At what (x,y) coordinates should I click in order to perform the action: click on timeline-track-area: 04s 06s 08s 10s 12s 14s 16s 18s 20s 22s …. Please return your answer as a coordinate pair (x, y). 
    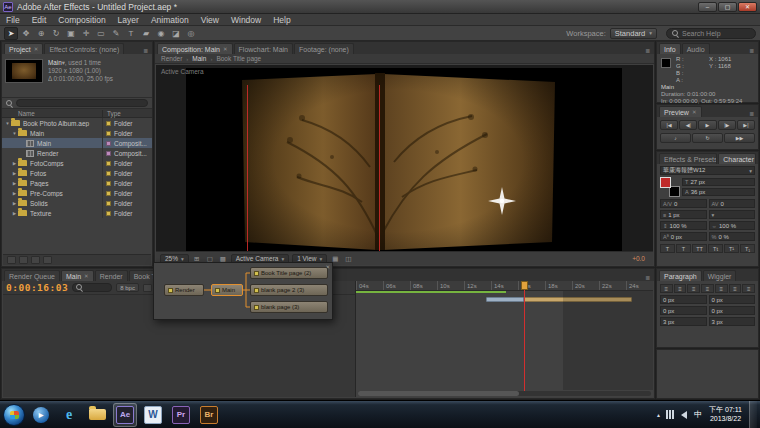
    Looking at the image, I should click on (504, 339).